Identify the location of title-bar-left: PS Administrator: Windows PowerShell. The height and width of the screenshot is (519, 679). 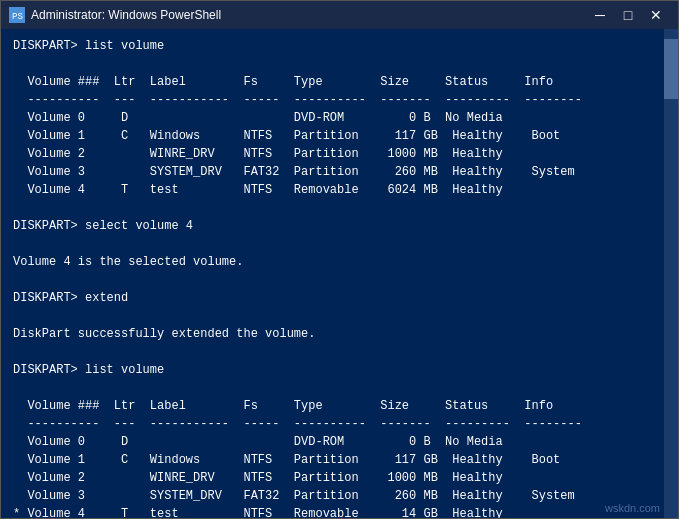
(115, 15).